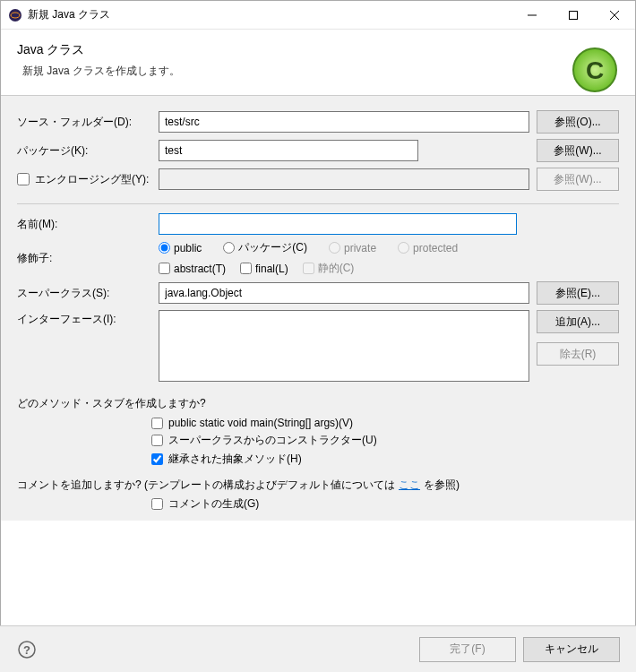 Image resolution: width=636 pixels, height=672 pixels. I want to click on comments-suffix: を参照), so click(442, 486).